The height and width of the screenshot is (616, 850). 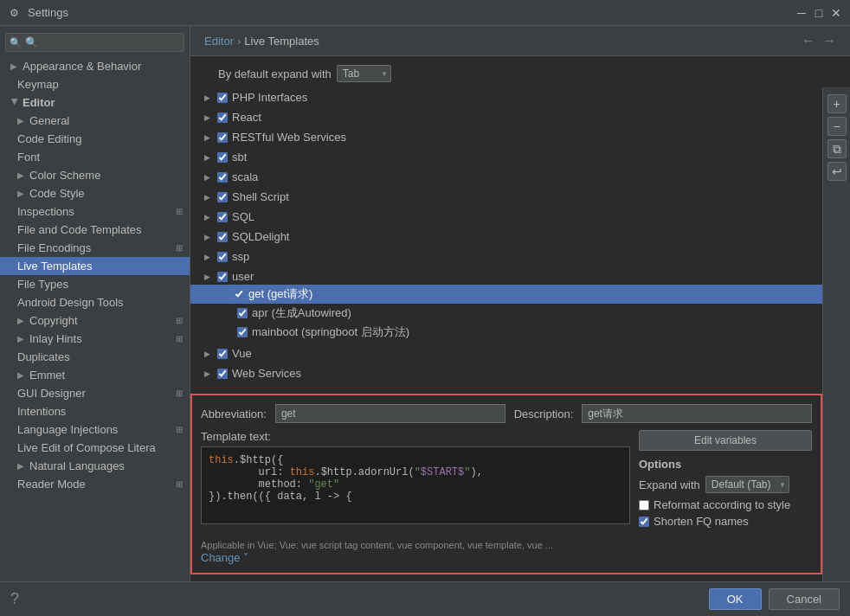 What do you see at coordinates (95, 484) in the screenshot?
I see `sidebar-item-reader-mode: Reader Mode ⊞` at bounding box center [95, 484].